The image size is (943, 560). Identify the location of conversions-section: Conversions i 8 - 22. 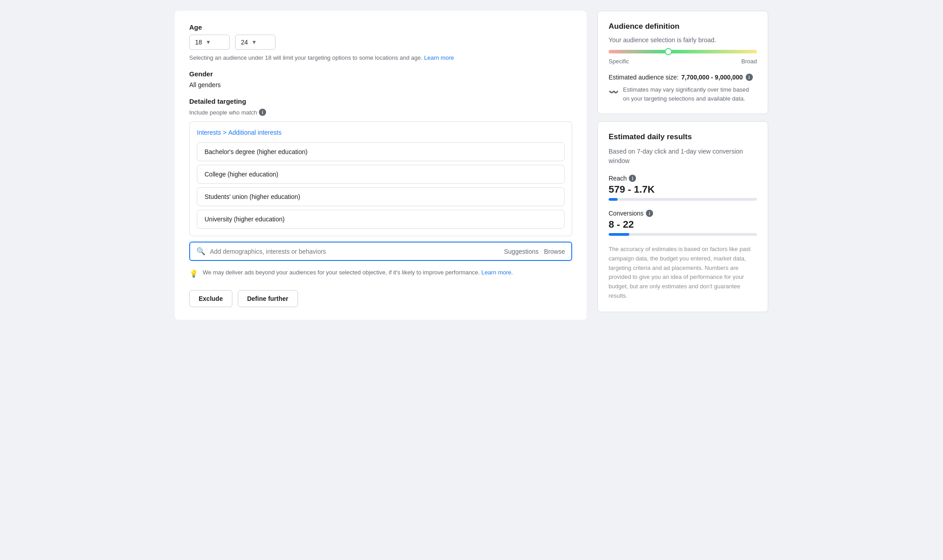
(683, 223).